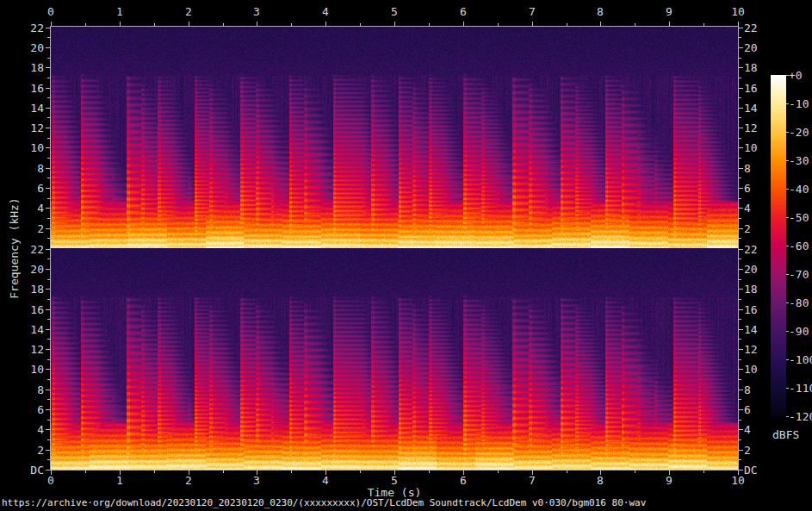  I want to click on time-tick-label-top: 3, so click(257, 12).